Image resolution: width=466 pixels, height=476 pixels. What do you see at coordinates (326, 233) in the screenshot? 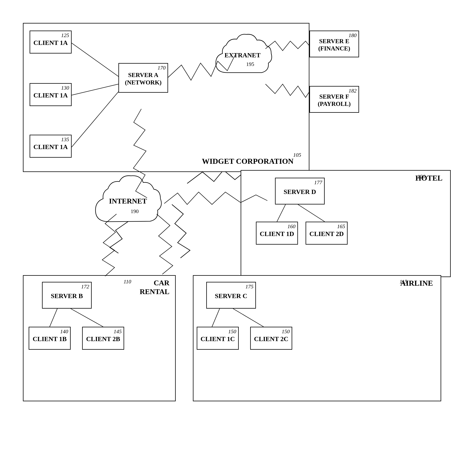
I see `client-2d: 165 CLIENT 2D` at bounding box center [326, 233].